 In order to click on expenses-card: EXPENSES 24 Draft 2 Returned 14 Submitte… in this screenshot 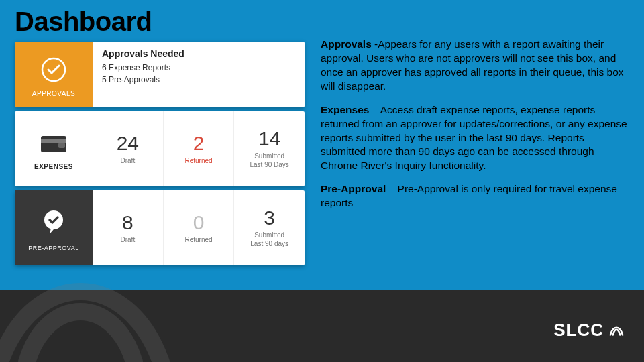, I will do `click(160, 149)`.